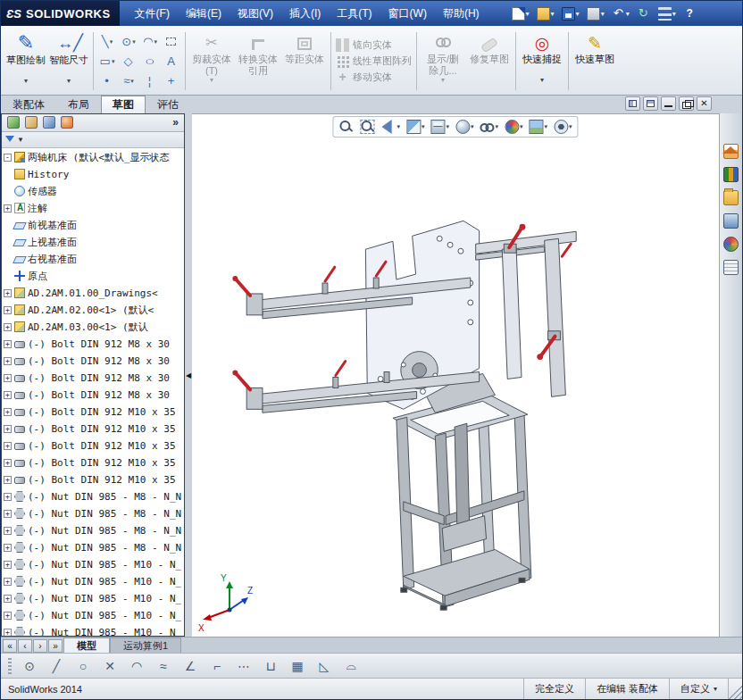  What do you see at coordinates (79, 104) in the screenshot?
I see `command-tab: 布局` at bounding box center [79, 104].